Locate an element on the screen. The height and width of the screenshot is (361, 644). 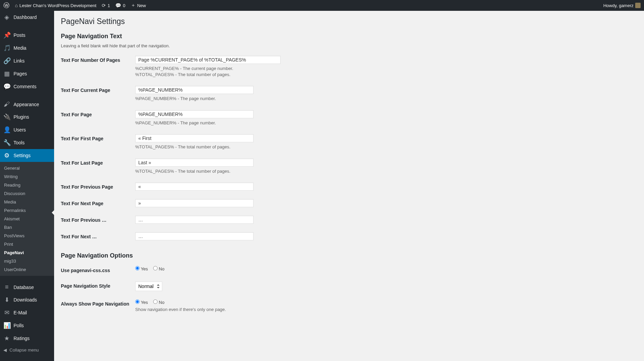
input-next-page is located at coordinates (194, 203).